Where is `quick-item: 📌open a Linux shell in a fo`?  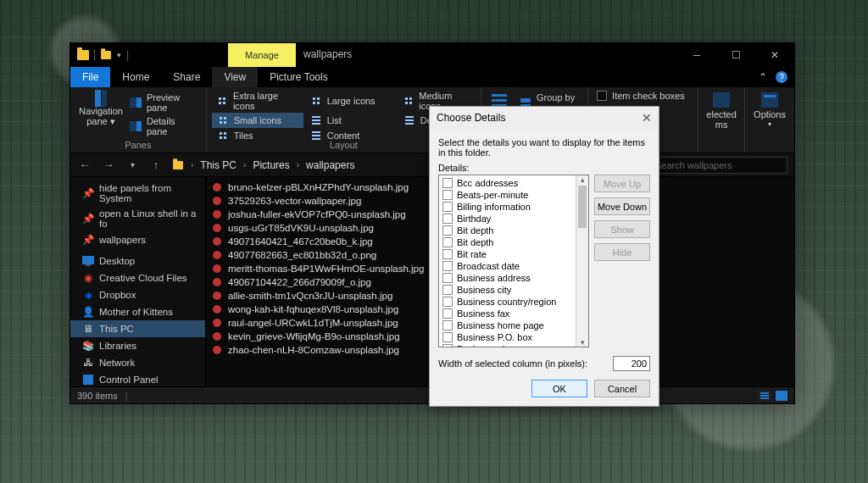 quick-item: 📌open a Linux shell in a fo is located at coordinates (137, 219).